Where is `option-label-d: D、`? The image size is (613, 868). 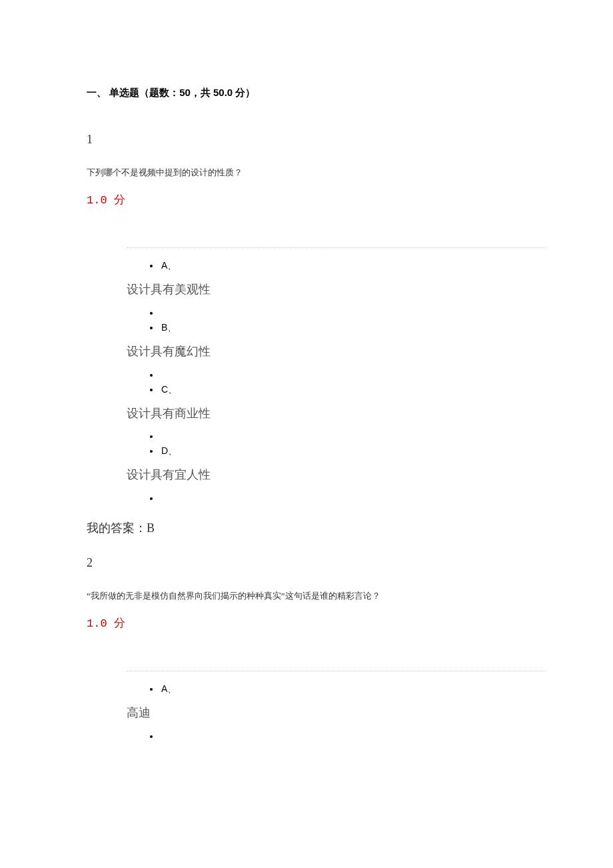
option-label-d: D、 is located at coordinates (353, 451).